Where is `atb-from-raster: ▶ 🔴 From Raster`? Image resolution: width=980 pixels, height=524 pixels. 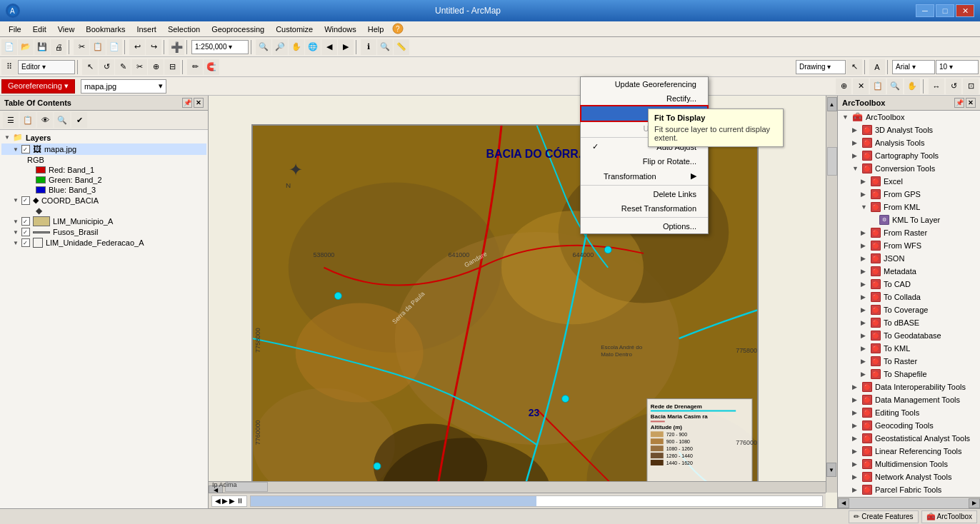 atb-from-raster: ▶ 🔴 From Raster is located at coordinates (909, 233).